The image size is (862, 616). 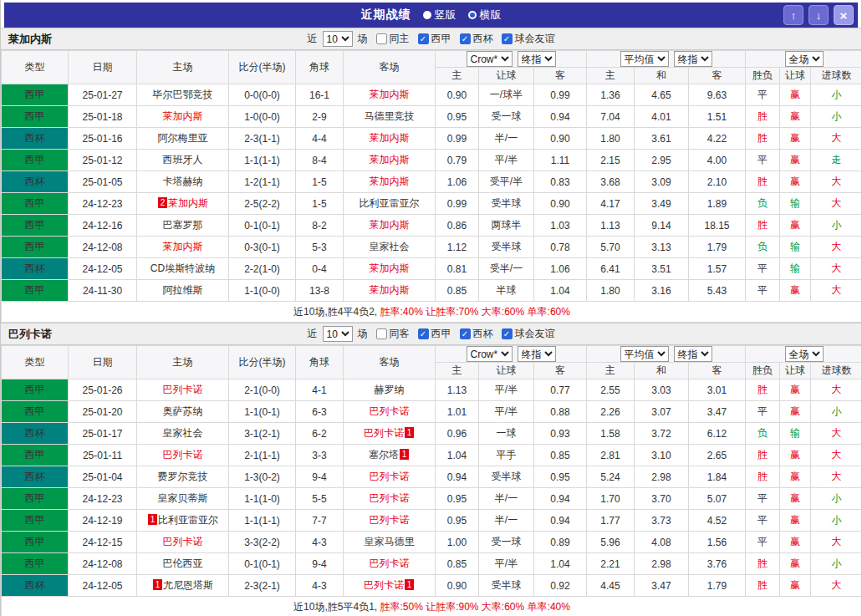 I want to click on titlebar-buttons: ↑ ↓ ×, so click(x=819, y=15).